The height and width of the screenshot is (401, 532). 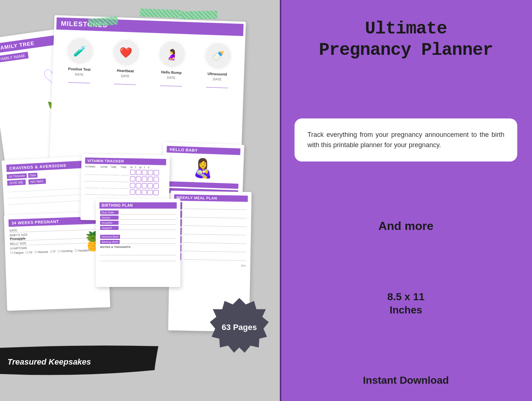 What do you see at coordinates (79, 361) in the screenshot?
I see `keepsakes-banner-svg: Treasured Keepsakes` at bounding box center [79, 361].